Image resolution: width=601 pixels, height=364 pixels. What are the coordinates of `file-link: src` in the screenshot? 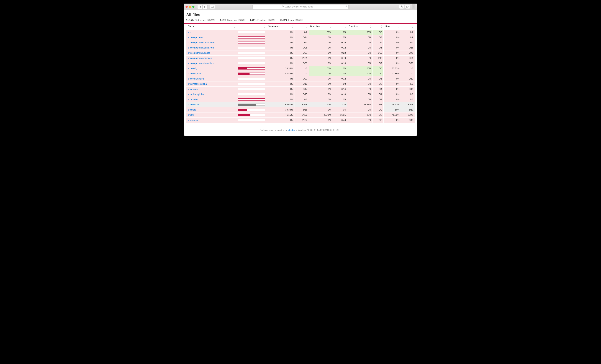 It's located at (189, 32).